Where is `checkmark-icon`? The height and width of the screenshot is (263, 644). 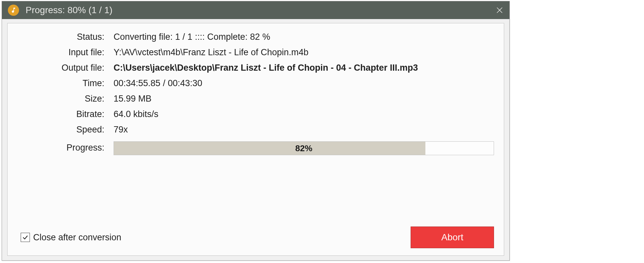 checkmark-icon is located at coordinates (25, 237).